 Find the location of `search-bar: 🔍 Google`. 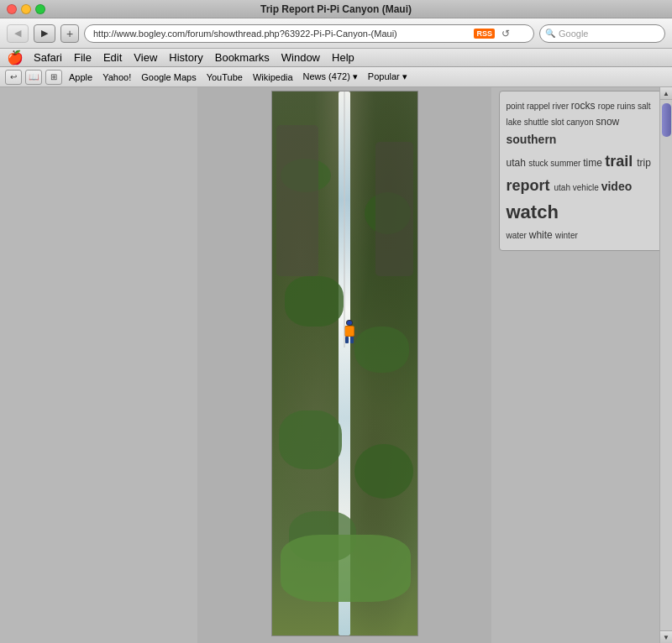

search-bar: 🔍 Google is located at coordinates (602, 34).